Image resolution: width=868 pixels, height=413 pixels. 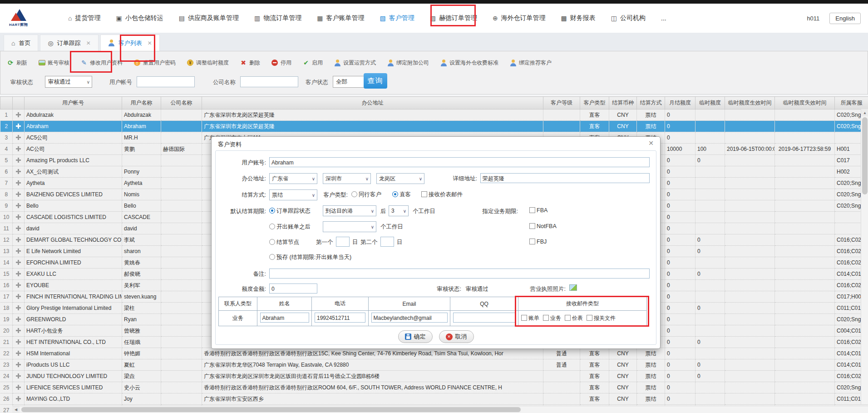 What do you see at coordinates (142, 103) in the screenshot?
I see `grid-column-header: 用户名称` at bounding box center [142, 103].